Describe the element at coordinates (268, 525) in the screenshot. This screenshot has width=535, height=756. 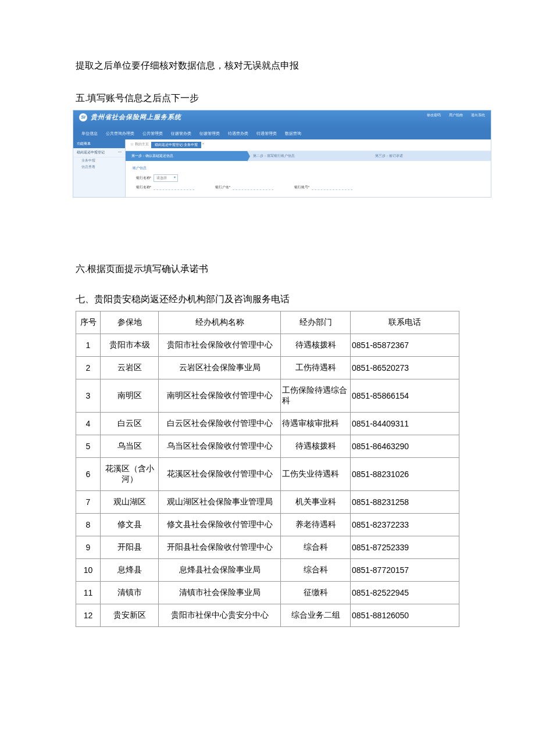
I see `table-row: 8修文县修文县社会保险收付管理中心养老待遇科0851-82372233` at that location.